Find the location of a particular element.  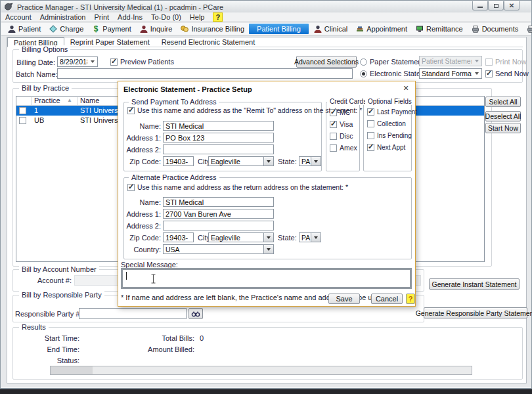

toolbar-item-patient-billing: Patient Billing is located at coordinates (278, 29).